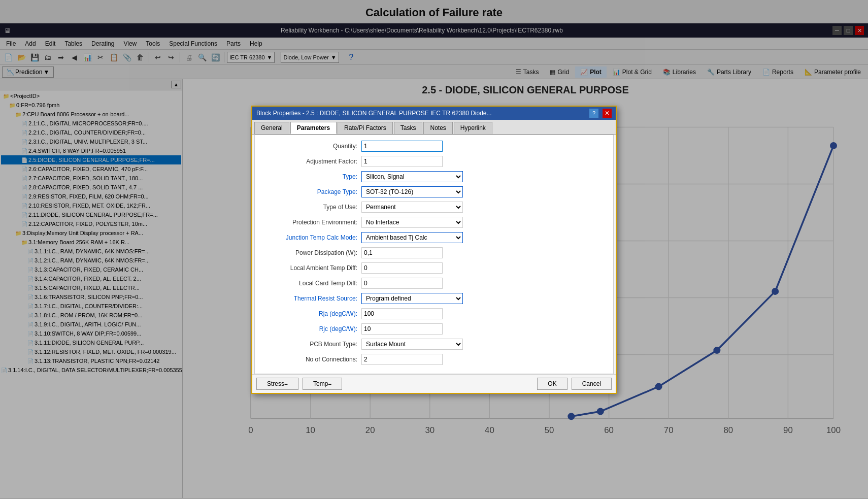 The image size is (868, 499). What do you see at coordinates (438, 128) in the screenshot?
I see `tab-notes: Notes` at bounding box center [438, 128].